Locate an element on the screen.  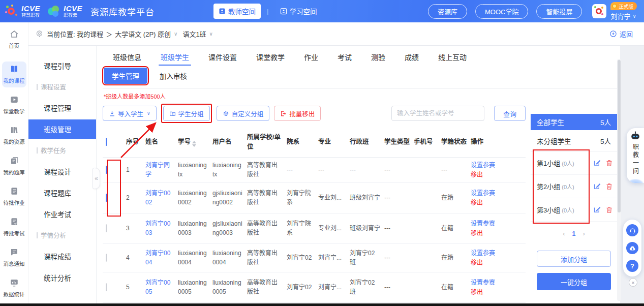
rail-item-pending-homework: 待批作业 is located at coordinates (14, 196).